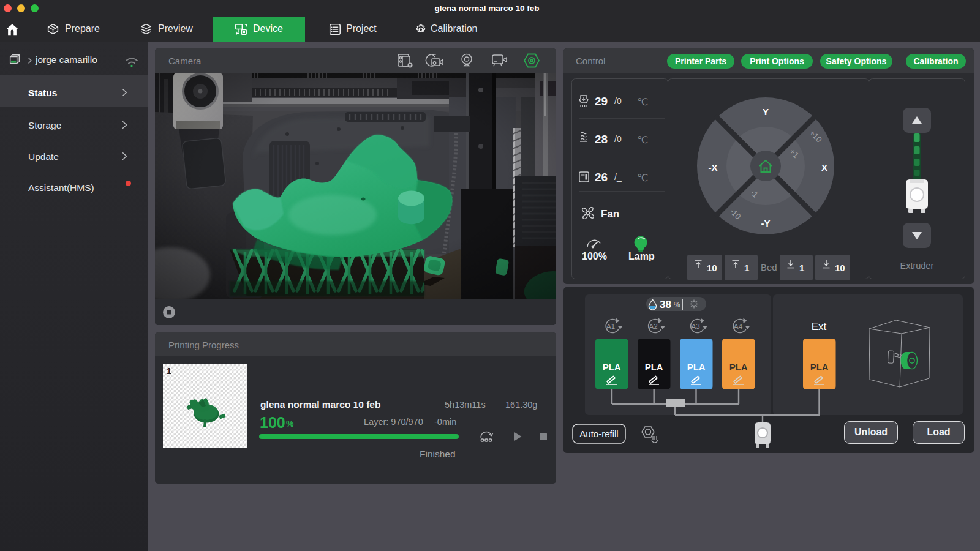  Describe the element at coordinates (642, 256) in the screenshot. I see `svg-text: Lamp` at that location.